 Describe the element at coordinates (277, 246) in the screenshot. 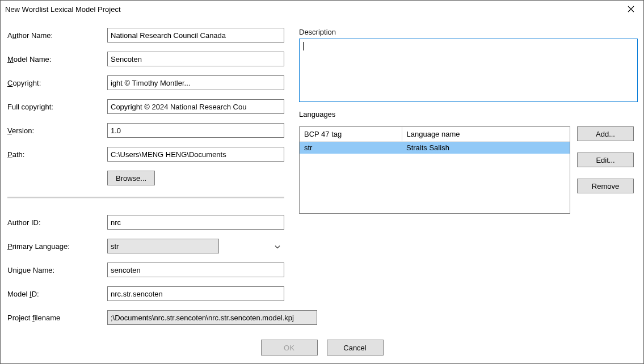

I see `chevron-down-icon` at that location.